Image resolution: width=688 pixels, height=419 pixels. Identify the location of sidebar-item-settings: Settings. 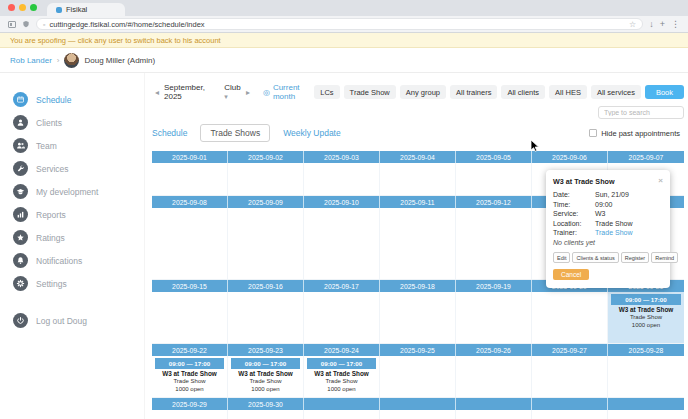
(72, 284).